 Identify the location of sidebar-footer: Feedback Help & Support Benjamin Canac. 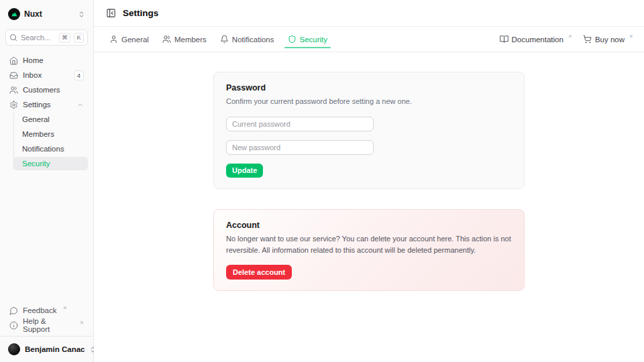
(47, 330).